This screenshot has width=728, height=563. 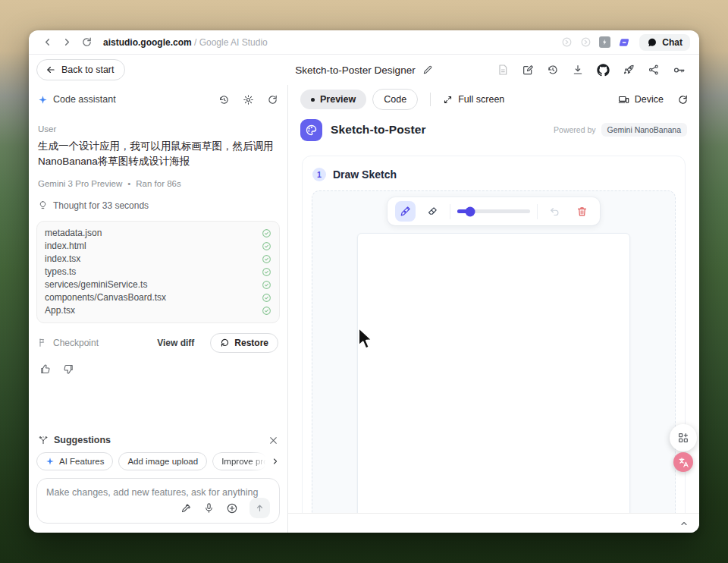 What do you see at coordinates (162, 461) in the screenshot?
I see `chip-add-image-upload: Add image upload` at bounding box center [162, 461].